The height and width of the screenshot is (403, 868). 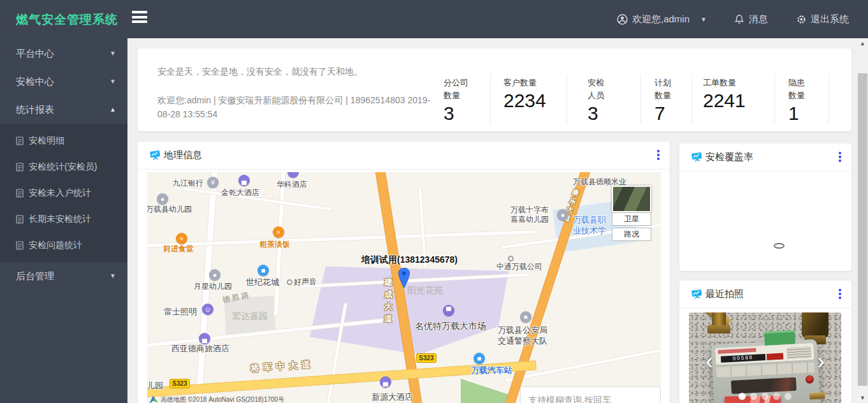 I want to click on sidebar-item-statistics-reports: 统计报表 ▲, so click(x=64, y=110).